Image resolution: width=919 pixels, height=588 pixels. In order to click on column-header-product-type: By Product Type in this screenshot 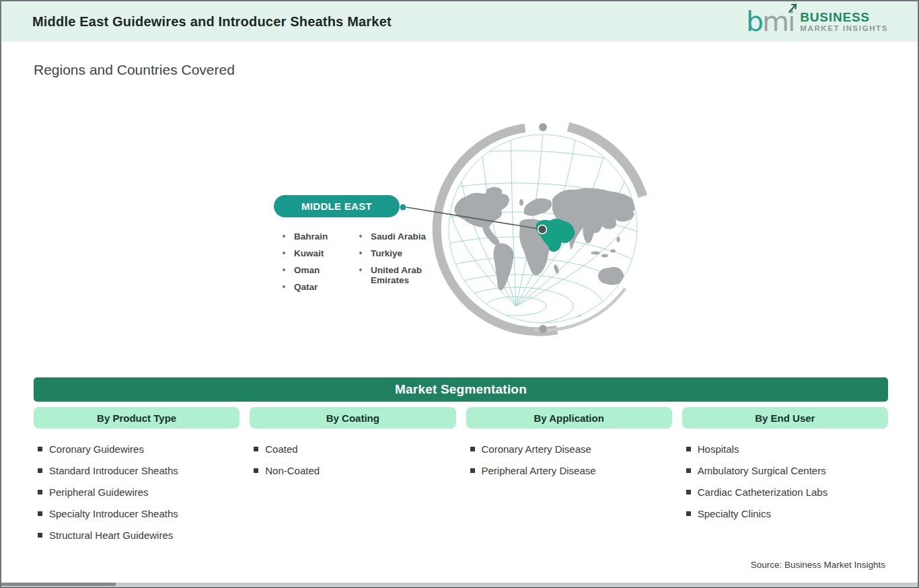, I will do `click(137, 418)`.